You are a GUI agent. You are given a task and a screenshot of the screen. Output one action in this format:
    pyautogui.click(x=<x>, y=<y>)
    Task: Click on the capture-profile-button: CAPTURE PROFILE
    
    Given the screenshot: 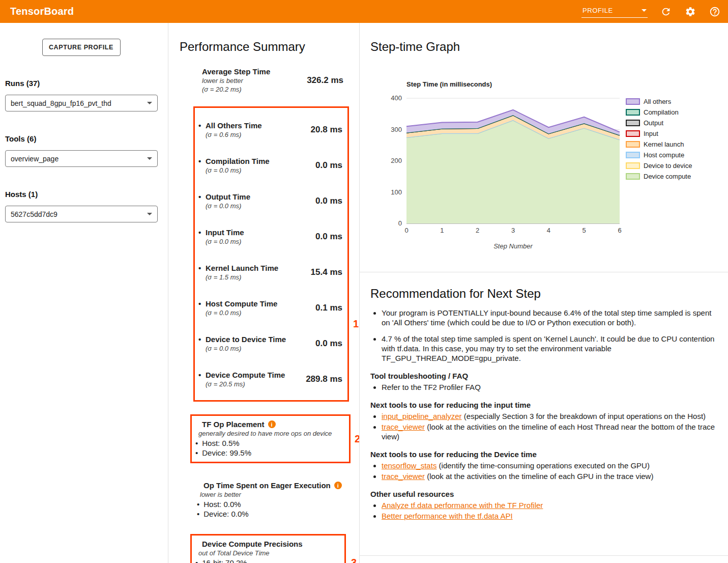 What is the action you would take?
    pyautogui.click(x=81, y=47)
    